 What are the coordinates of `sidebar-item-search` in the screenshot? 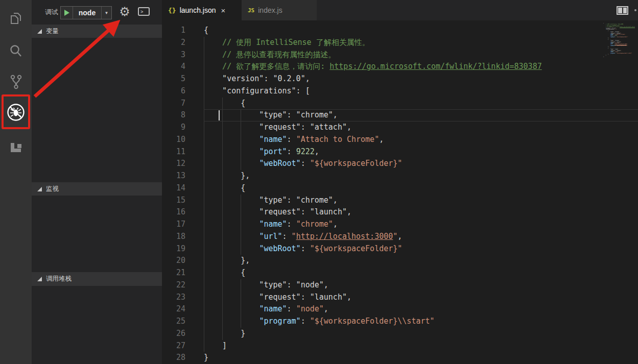 It's located at (16, 51).